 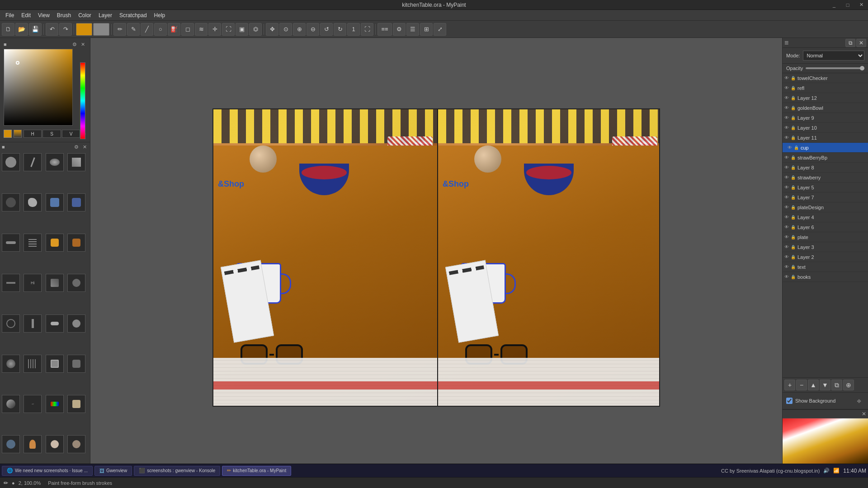 What do you see at coordinates (35, 29) in the screenshot?
I see `save-button: 💾` at bounding box center [35, 29].